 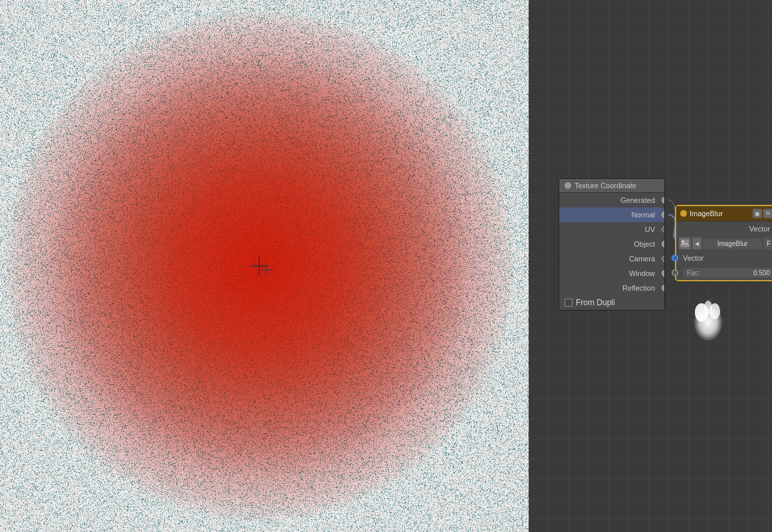 What do you see at coordinates (664, 244) in the screenshot?
I see `socket-object` at bounding box center [664, 244].